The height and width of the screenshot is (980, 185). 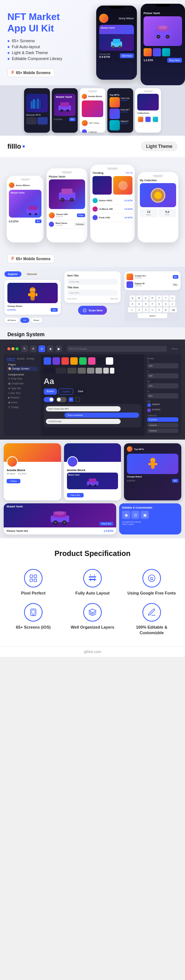 I want to click on buy-list-btn: Buy, so click(x=175, y=285).